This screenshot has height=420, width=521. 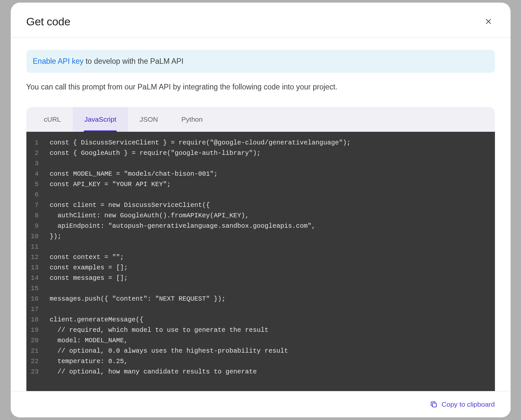 What do you see at coordinates (260, 119) in the screenshot?
I see `code-tabs: cURL JavaScript JSON Python` at bounding box center [260, 119].